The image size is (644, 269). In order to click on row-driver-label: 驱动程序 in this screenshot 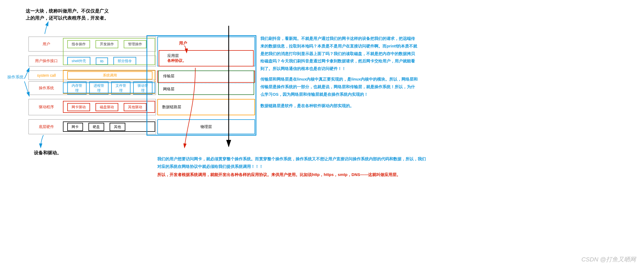, I will do `click(46, 107)`.